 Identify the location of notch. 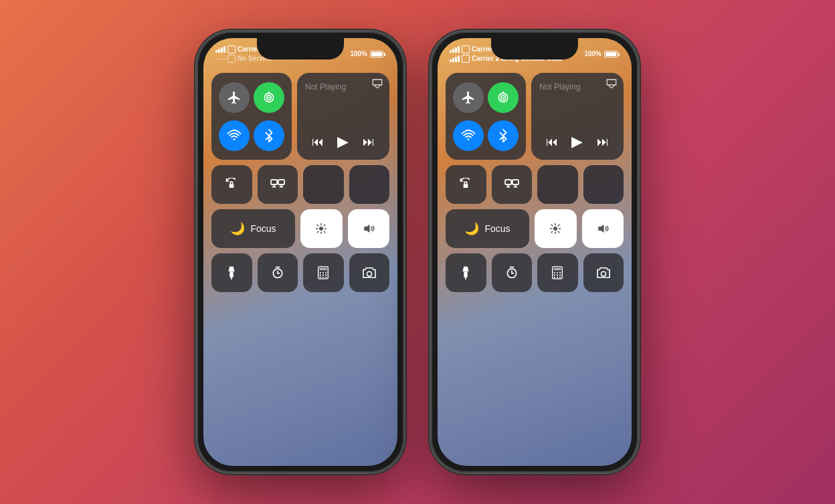
(300, 49).